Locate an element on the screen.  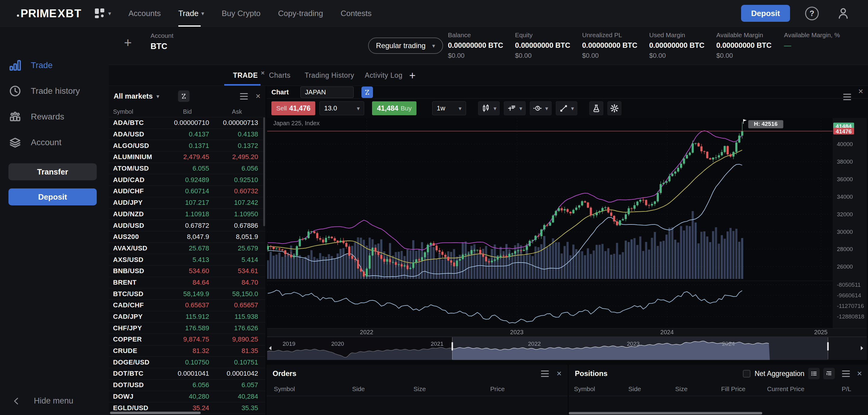
market-bid: 176.589 is located at coordinates (186, 328).